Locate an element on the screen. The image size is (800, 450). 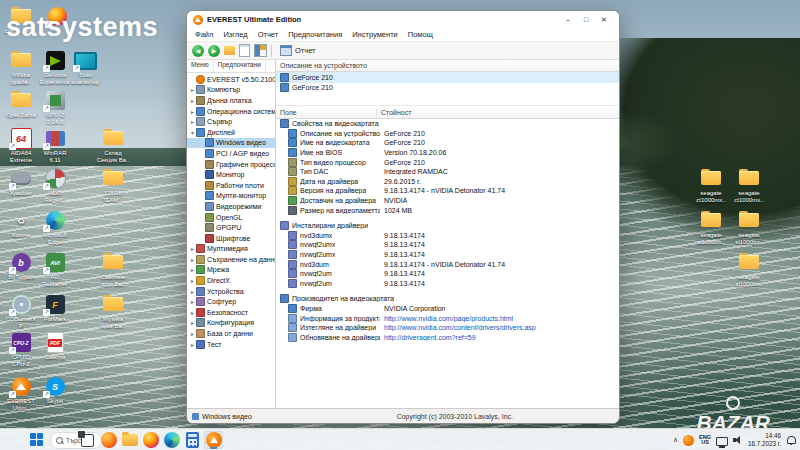
menu-item-3: Предпочитания is located at coordinates (315, 34).